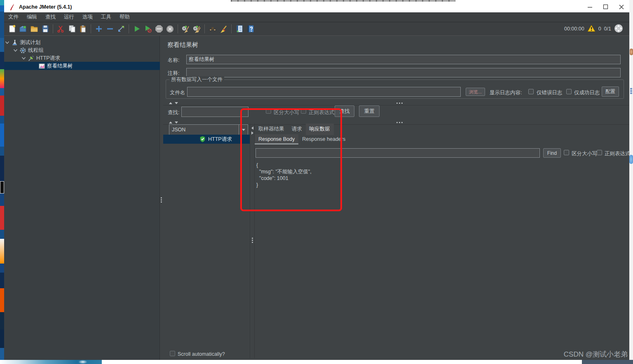 This screenshot has height=364, width=633. I want to click on templates-button, so click(23, 29).